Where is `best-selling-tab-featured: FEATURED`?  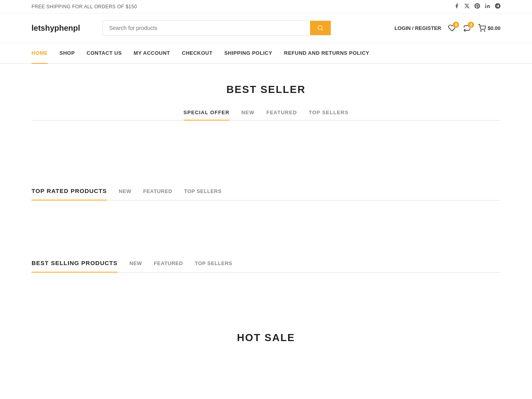 best-selling-tab-featured: FEATURED is located at coordinates (168, 266).